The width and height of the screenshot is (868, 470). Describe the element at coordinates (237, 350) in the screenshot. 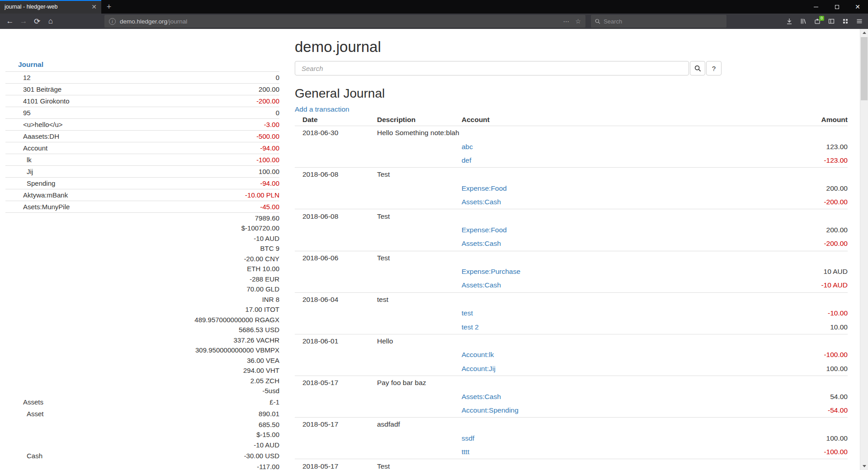

I see `account-balance: 309.950000000000 VBMPX` at that location.